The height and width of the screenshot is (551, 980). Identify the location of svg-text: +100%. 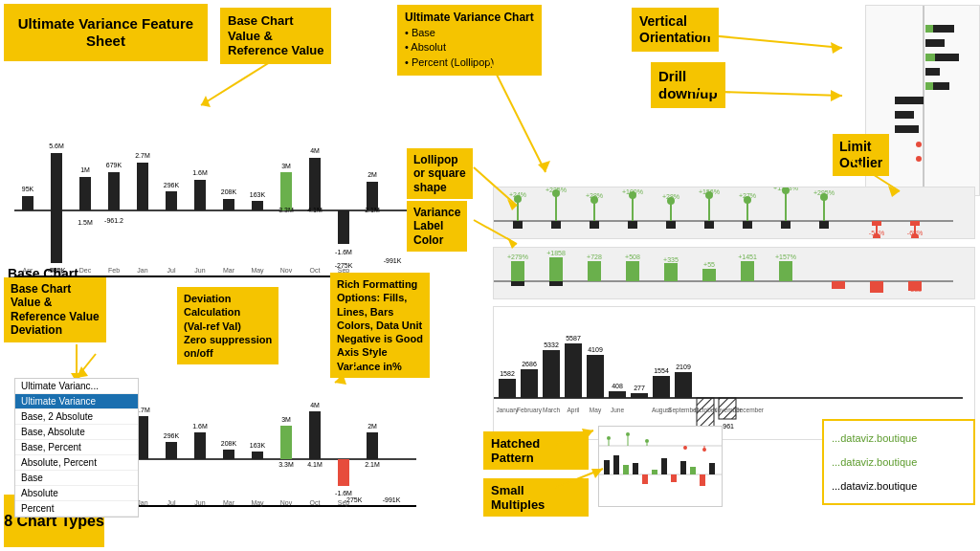
(633, 191).